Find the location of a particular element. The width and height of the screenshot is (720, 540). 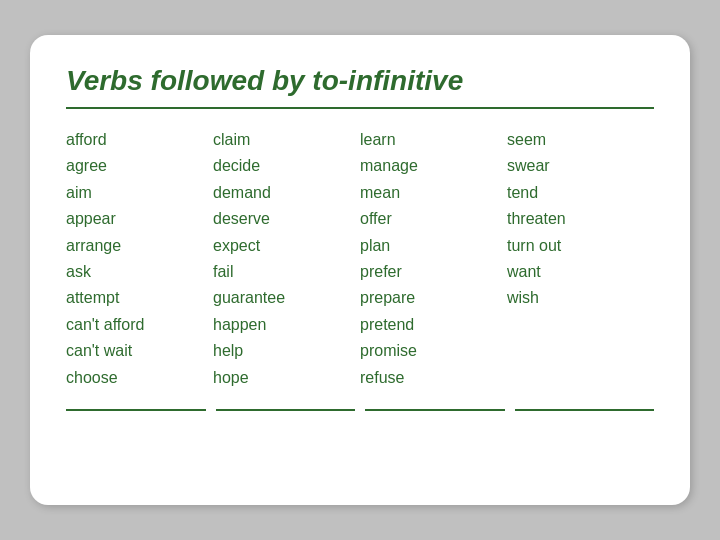

column-3: learnmanagemeanofferplanpreferpreparepre… is located at coordinates (434, 259).